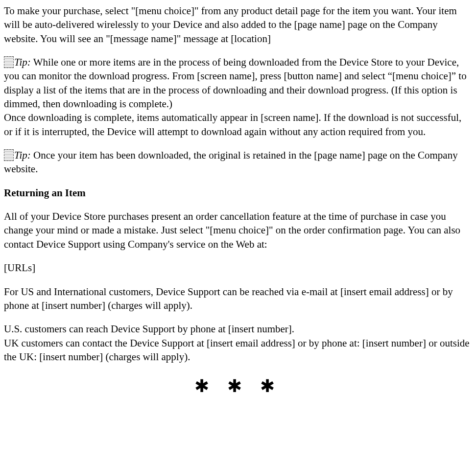 This screenshot has height=463, width=476. I want to click on urls-placeholder: [URLs], so click(238, 268).